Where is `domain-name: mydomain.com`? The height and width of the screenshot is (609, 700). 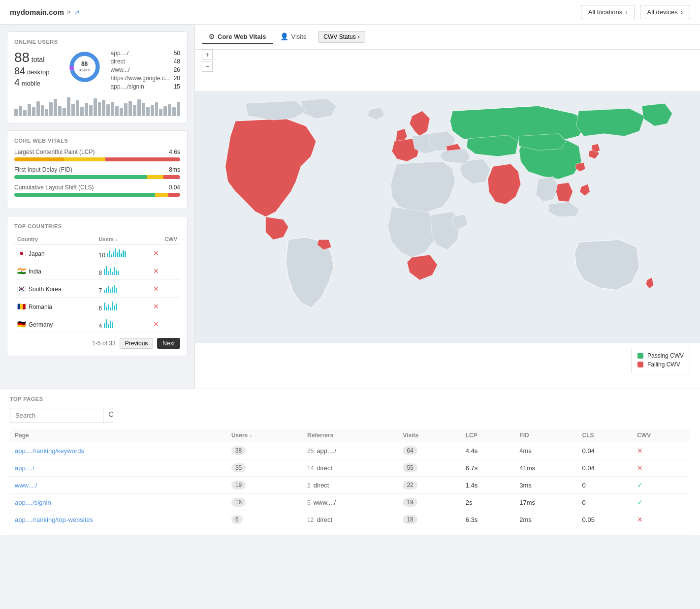
domain-name: mydomain.com is located at coordinates (37, 12).